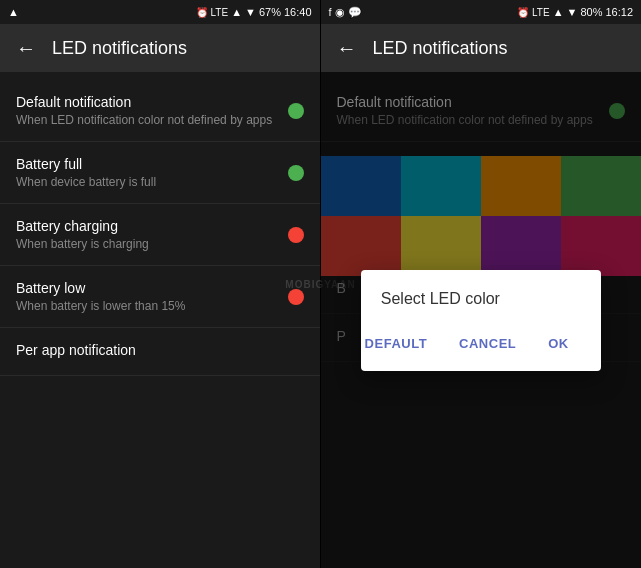  Describe the element at coordinates (591, 12) in the screenshot. I see `battery-label-r: 80%` at that location.